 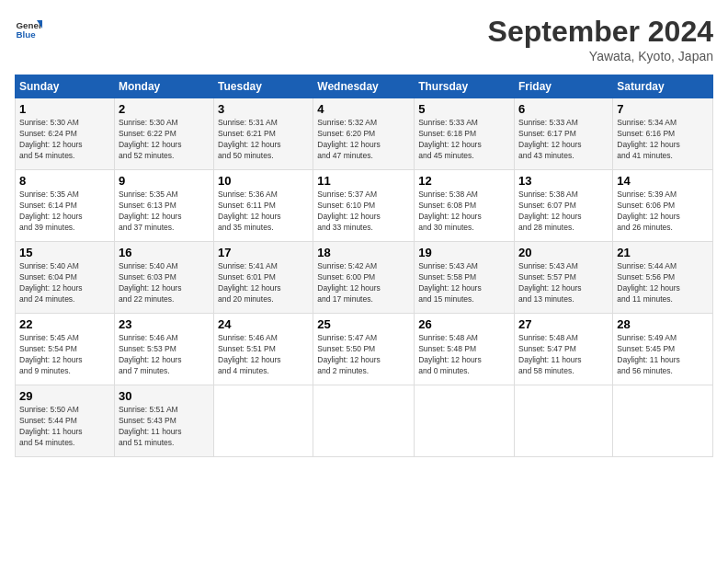 What do you see at coordinates (27, 35) in the screenshot?
I see `svg-text: Blue` at bounding box center [27, 35].